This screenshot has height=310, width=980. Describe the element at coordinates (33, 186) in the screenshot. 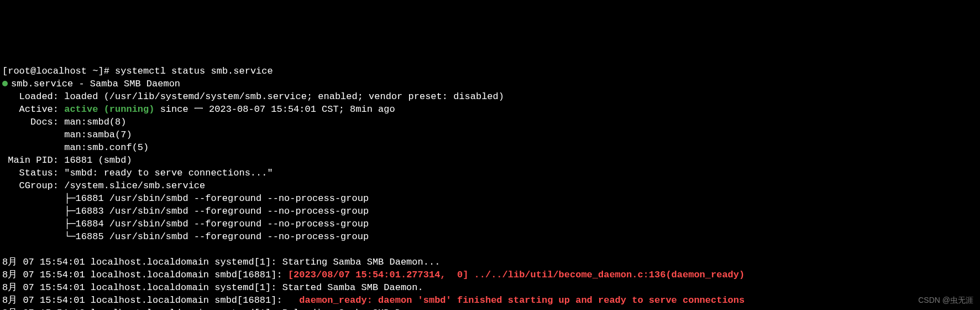

I see `cgroup-label: CGroup:` at that location.